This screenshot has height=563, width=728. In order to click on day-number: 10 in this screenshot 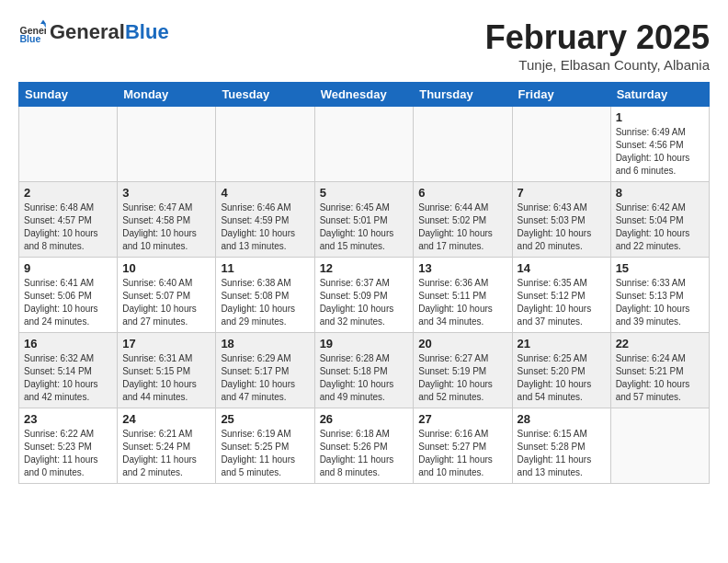, I will do `click(166, 269)`.